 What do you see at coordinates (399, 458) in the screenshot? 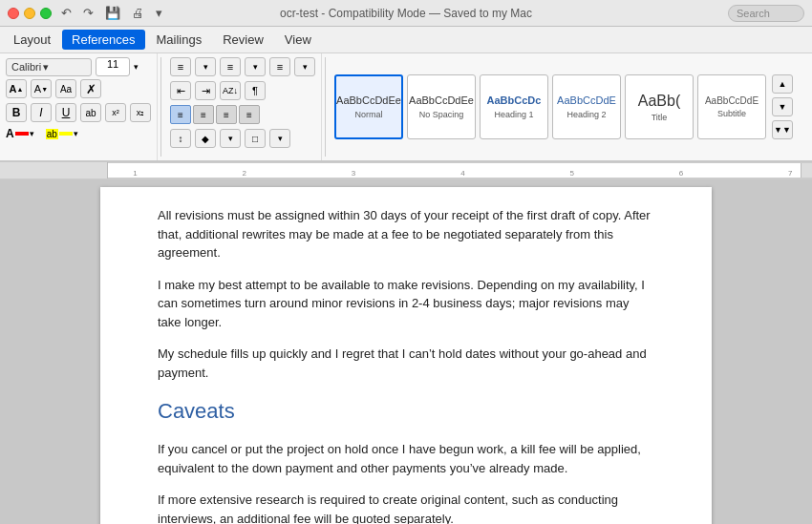
I see `paragraph-4-text: If you cancel or put the project on hold…` at bounding box center [399, 458].